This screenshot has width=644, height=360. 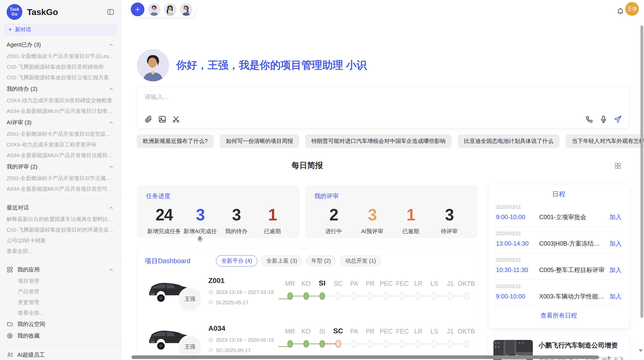 What do you see at coordinates (61, 302) in the screenshot?
I see `app-item-change-mgmt: 变更管理` at bounding box center [61, 302].